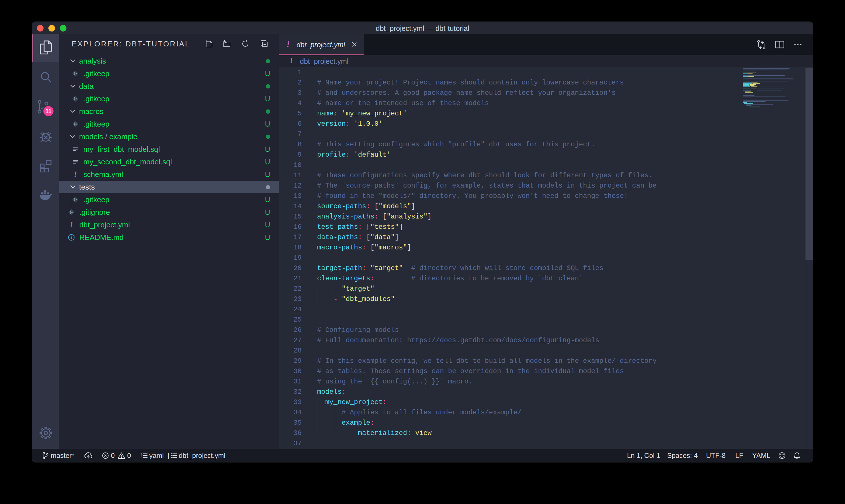 The image size is (845, 504). What do you see at coordinates (48, 111) in the screenshot?
I see `svg-text: 11` at bounding box center [48, 111].